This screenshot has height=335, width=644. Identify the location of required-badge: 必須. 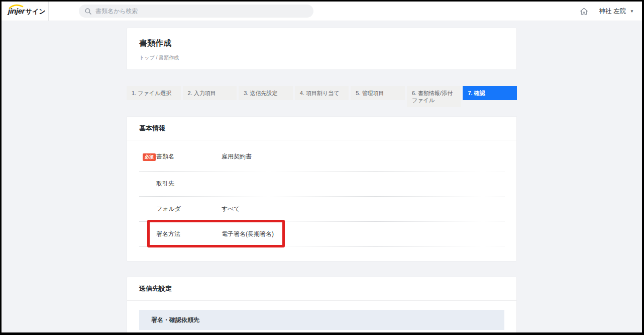
(149, 157).